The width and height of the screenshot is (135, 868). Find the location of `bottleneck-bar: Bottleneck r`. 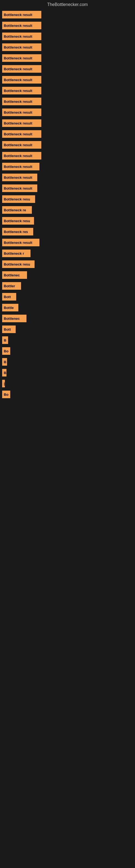

bottleneck-bar: Bottleneck r is located at coordinates (16, 253).